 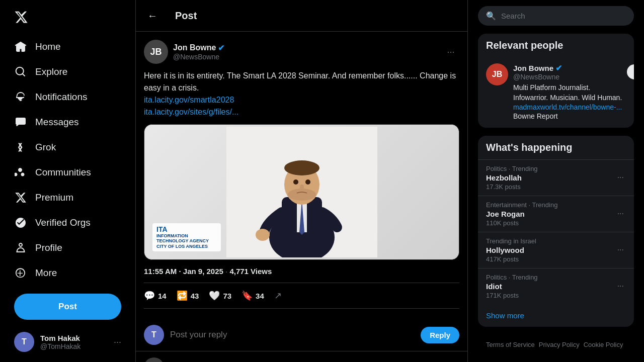 What do you see at coordinates (199, 48) in the screenshot?
I see `tweet-display-name: Jon Bowne ✔` at bounding box center [199, 48].